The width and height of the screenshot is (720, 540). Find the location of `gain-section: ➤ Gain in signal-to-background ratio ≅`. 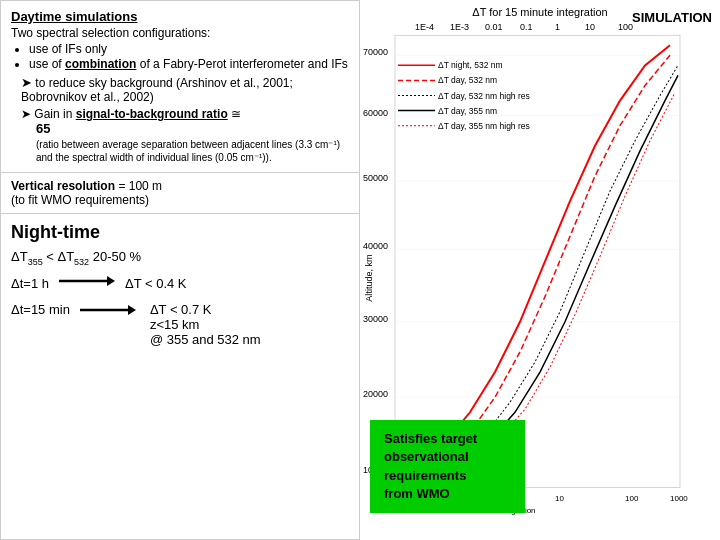

gain-section: ➤ Gain in signal-to-background ratio ≅ is located at coordinates (185, 114).